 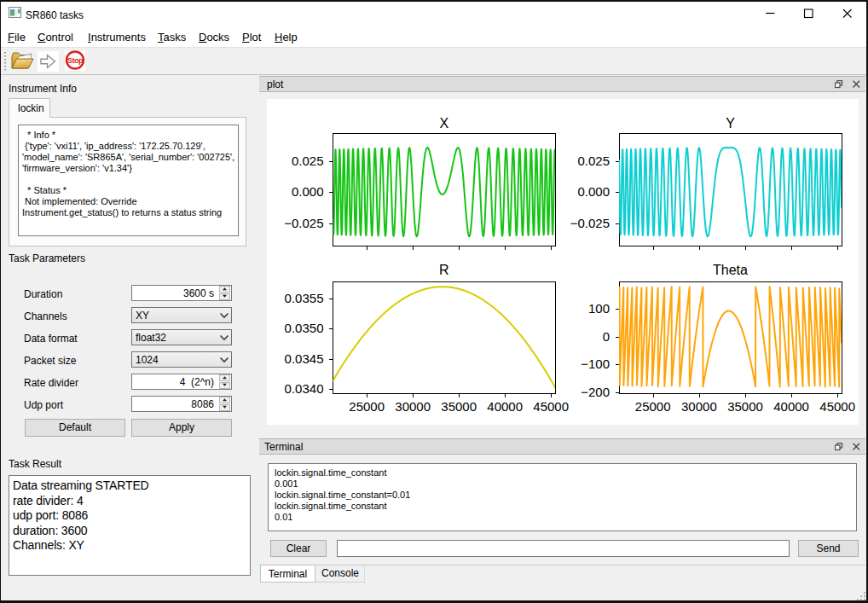 I want to click on svg-text: 0.0355, so click(x=304, y=299).